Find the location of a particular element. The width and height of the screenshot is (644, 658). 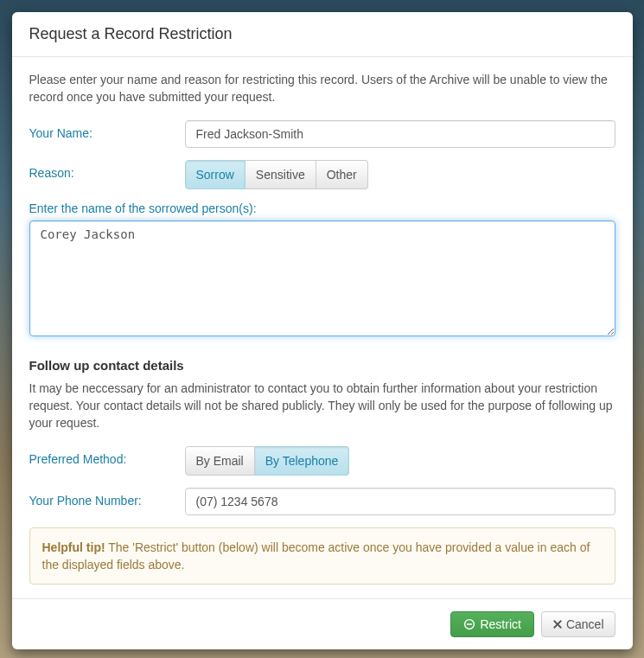

restrict-button-label: Restrict is located at coordinates (500, 624).